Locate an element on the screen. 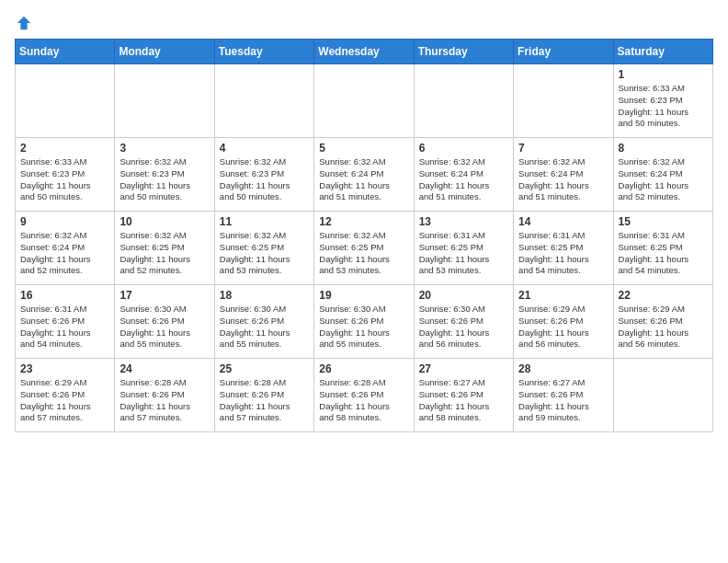 The image size is (728, 563). day-number: 1 is located at coordinates (664, 75).